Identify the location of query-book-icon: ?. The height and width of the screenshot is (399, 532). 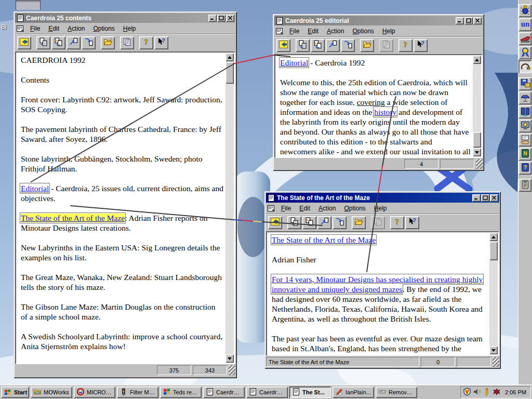
(525, 168).